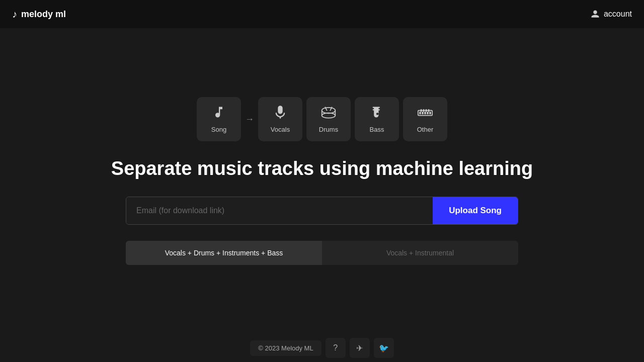 The height and width of the screenshot is (362, 644). I want to click on drums-icon, so click(329, 114).